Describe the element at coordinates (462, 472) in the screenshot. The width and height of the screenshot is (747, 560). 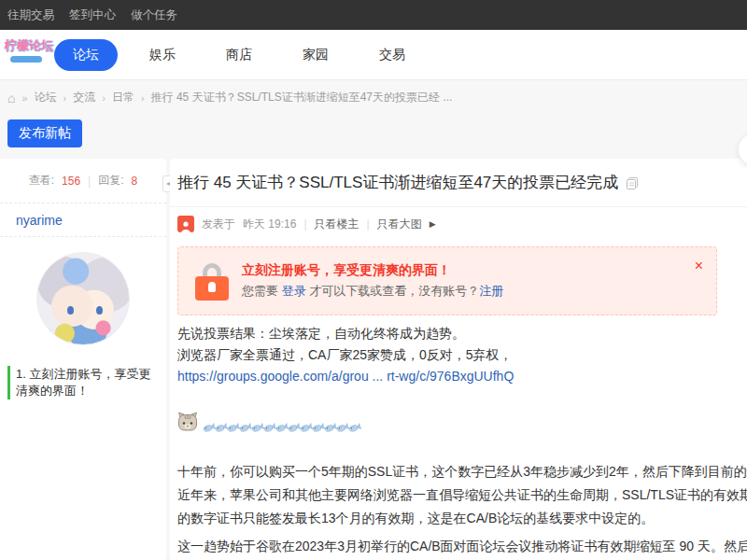
I see `para1-line-1: 十年前，你可以购买一个5年期的SSL证书，这个数字已经从3年稳步减少到2年，然后…` at that location.